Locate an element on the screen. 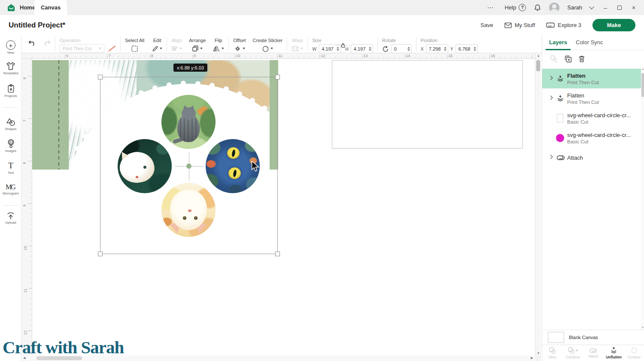 Image resolution: width=644 pixels, height=361 pixels. warp-button: Warp is located at coordinates (297, 44).